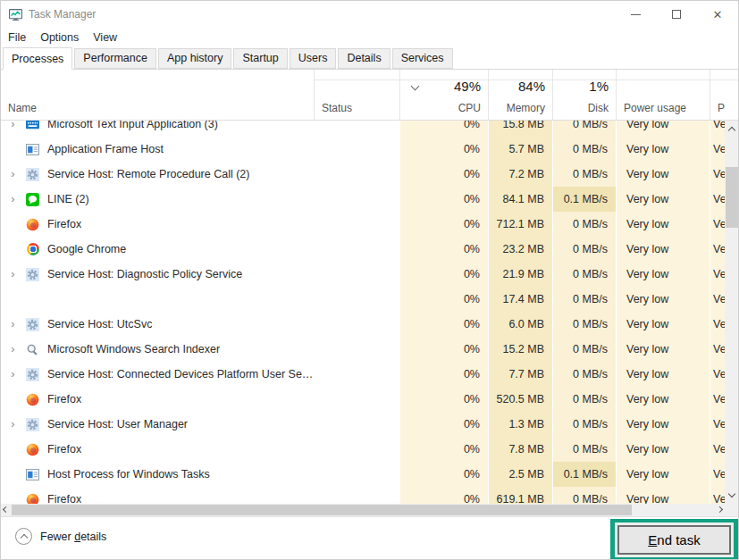 Image resolution: width=739 pixels, height=560 pixels. I want to click on process-row: Application Frame Host0%5.7 MB0 MB/sVery…, so click(363, 149).